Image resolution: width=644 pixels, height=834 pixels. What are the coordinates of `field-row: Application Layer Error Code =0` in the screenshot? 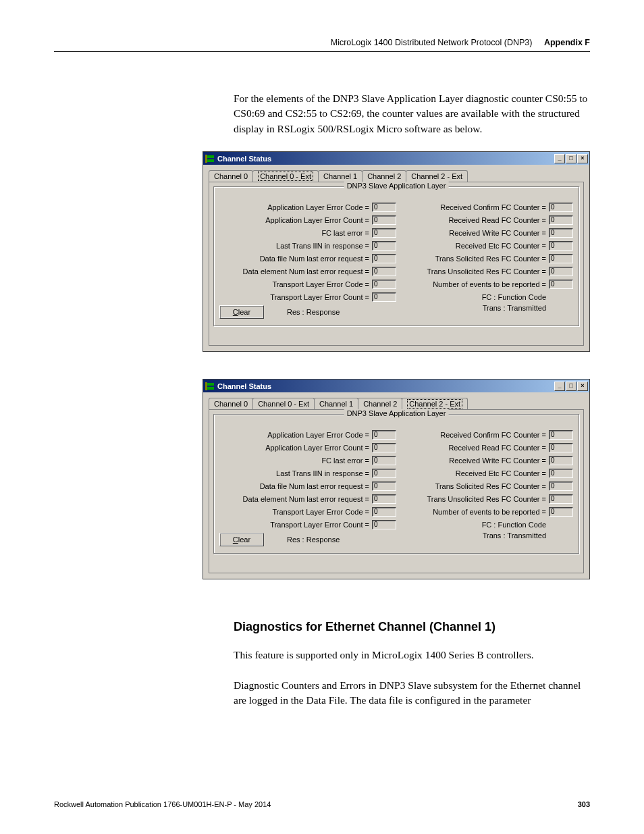 It's located at (308, 207).